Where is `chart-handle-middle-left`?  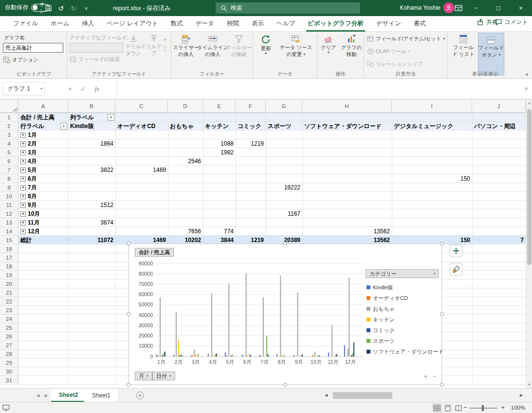
chart-handle-middle-left is located at coordinates (128, 314).